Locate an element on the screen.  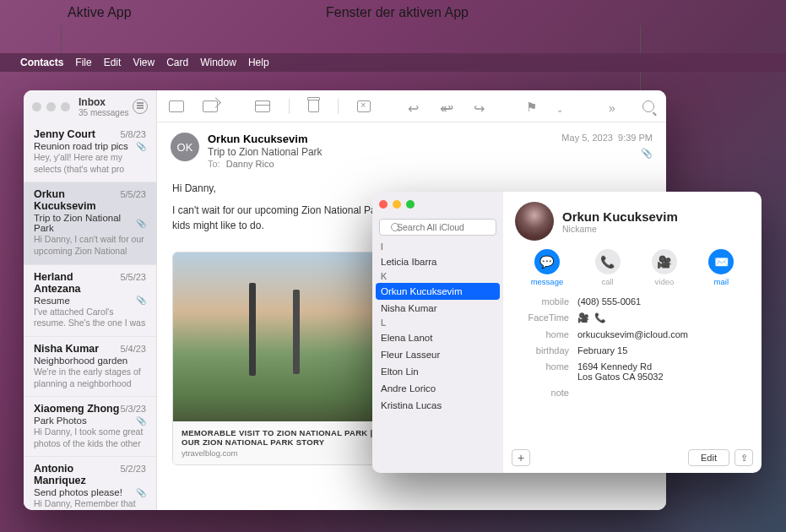
message-date: May 5, 2023 9:39 PM is located at coordinates (607, 138).